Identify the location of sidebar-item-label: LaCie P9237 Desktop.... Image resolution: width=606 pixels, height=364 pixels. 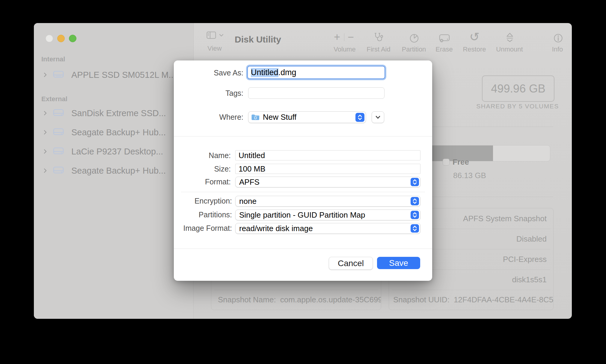
(117, 151).